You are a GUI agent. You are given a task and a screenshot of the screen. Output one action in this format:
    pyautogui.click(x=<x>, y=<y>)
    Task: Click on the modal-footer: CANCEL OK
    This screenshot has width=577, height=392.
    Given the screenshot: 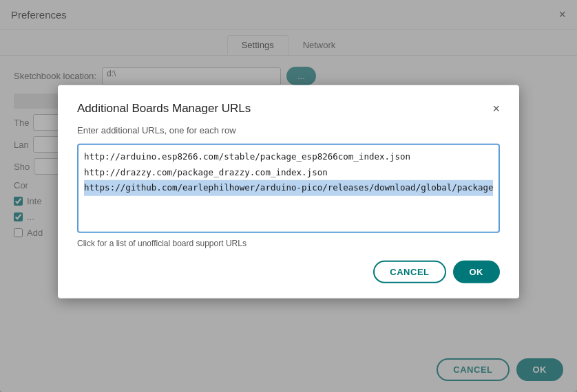 What is the action you would take?
    pyautogui.click(x=288, y=272)
    